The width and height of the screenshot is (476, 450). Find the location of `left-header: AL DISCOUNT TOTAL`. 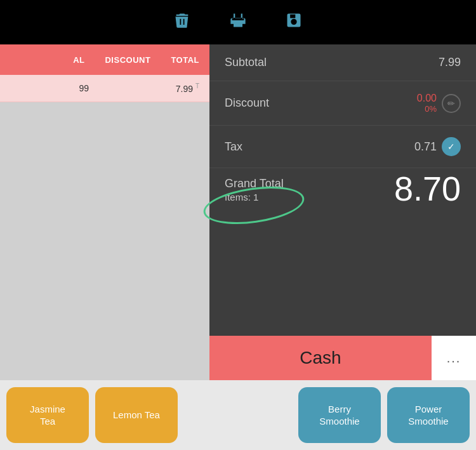

left-header: AL DISCOUNT TOTAL is located at coordinates (105, 60).